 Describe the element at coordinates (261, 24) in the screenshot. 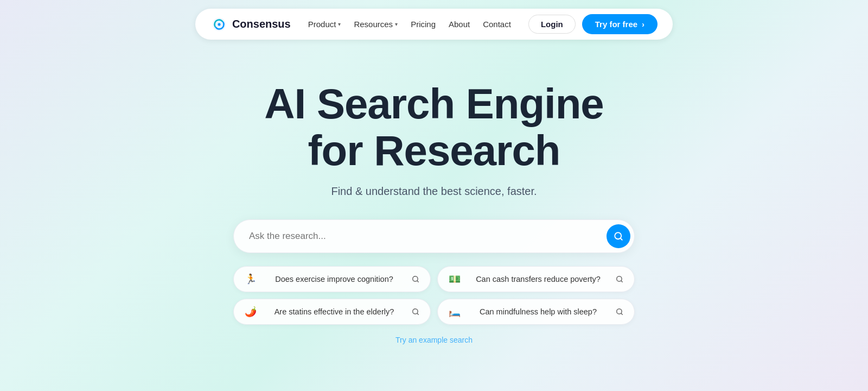

I see `logo-text: Consensus` at that location.